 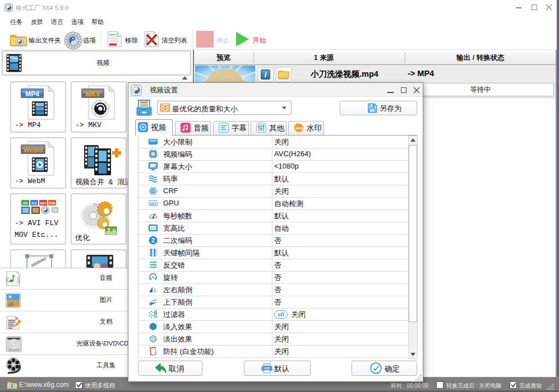 I want to click on svg-text: Webm, so click(x=33, y=150).